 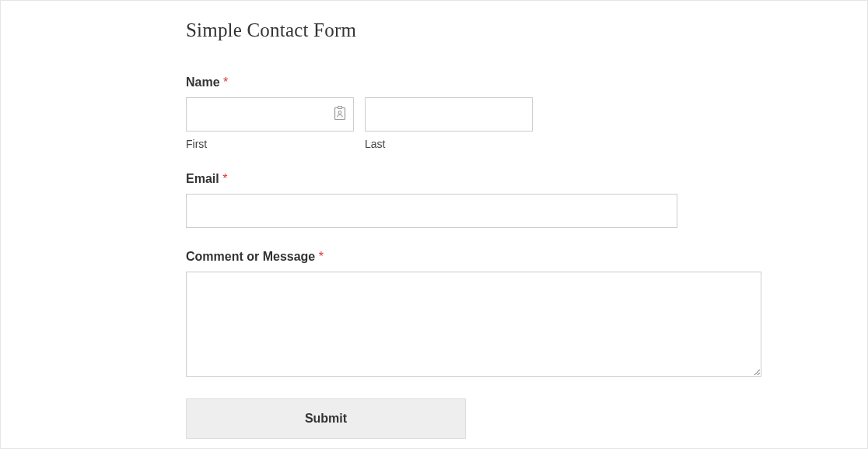 What do you see at coordinates (326, 419) in the screenshot?
I see `submit-button-label: Submit` at bounding box center [326, 419].